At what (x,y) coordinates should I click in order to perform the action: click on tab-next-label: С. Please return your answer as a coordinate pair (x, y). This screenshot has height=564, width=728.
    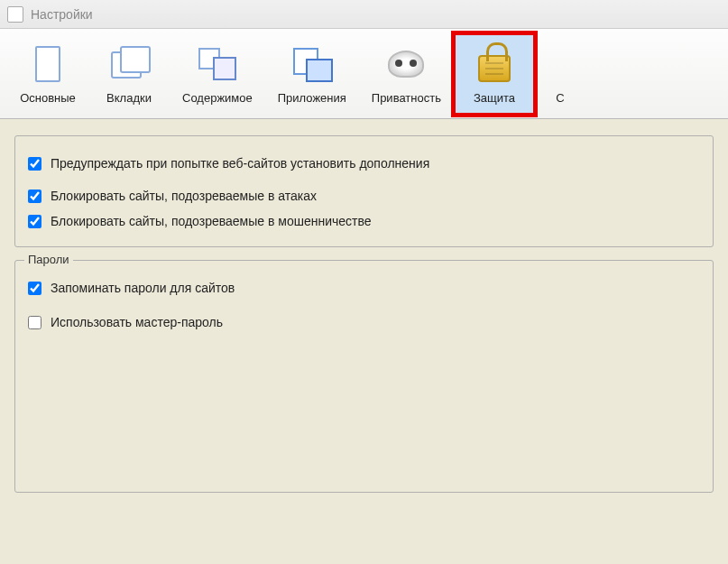
    Looking at the image, I should click on (559, 97).